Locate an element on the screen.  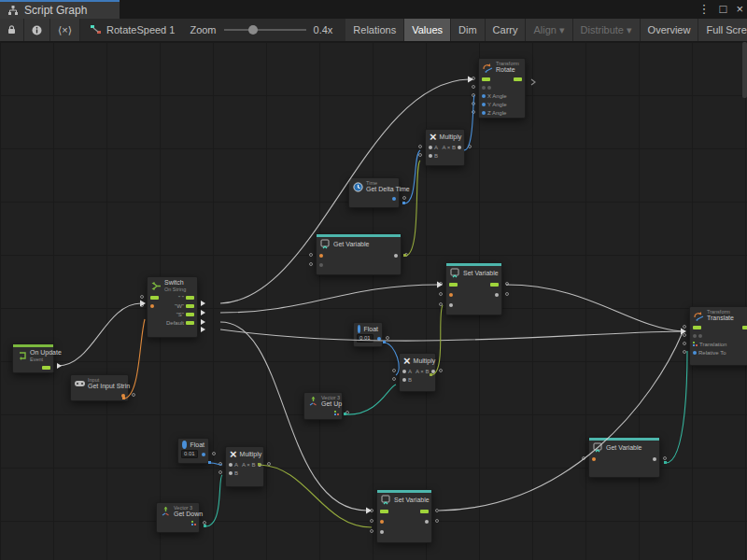
node-title: Rotate is located at coordinates (508, 70).